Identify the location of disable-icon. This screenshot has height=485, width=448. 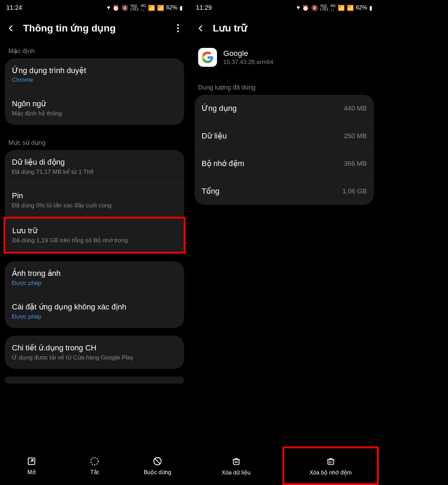
(94, 461).